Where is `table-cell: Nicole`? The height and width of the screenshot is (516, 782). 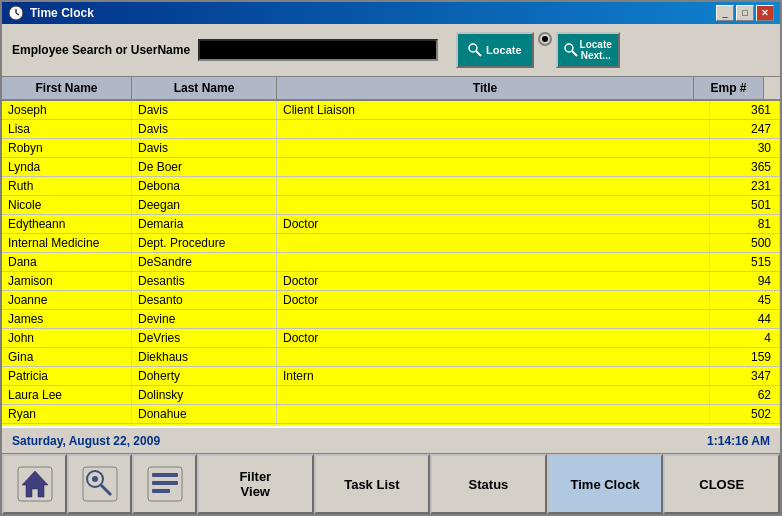 table-cell: Nicole is located at coordinates (67, 205).